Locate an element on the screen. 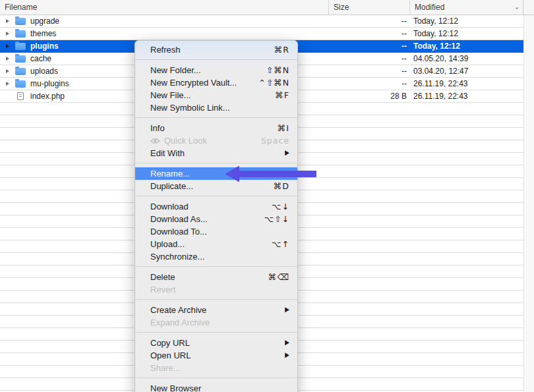  table-row-upgrade: upgrade -- Today, 12:12 is located at coordinates (262, 21).